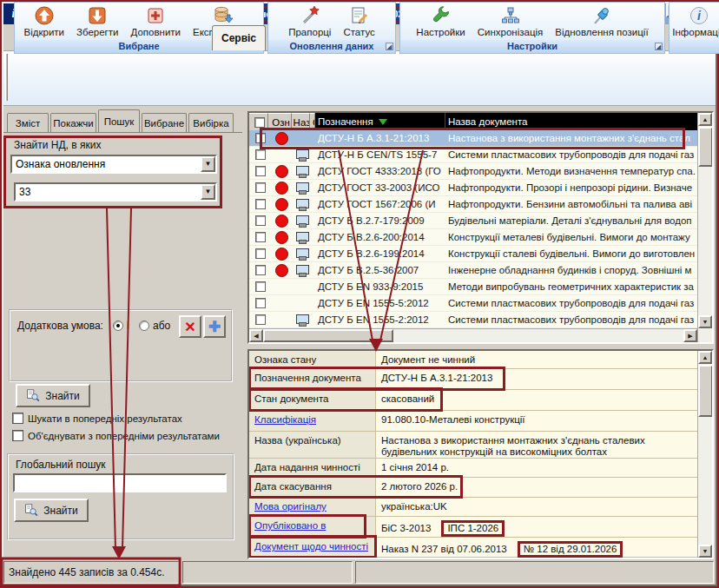 The image size is (719, 588). What do you see at coordinates (473, 271) in the screenshot?
I see `table-row: ДСТУ Б В.2.5-36:2007Інженерне обладнання…` at bounding box center [473, 271].